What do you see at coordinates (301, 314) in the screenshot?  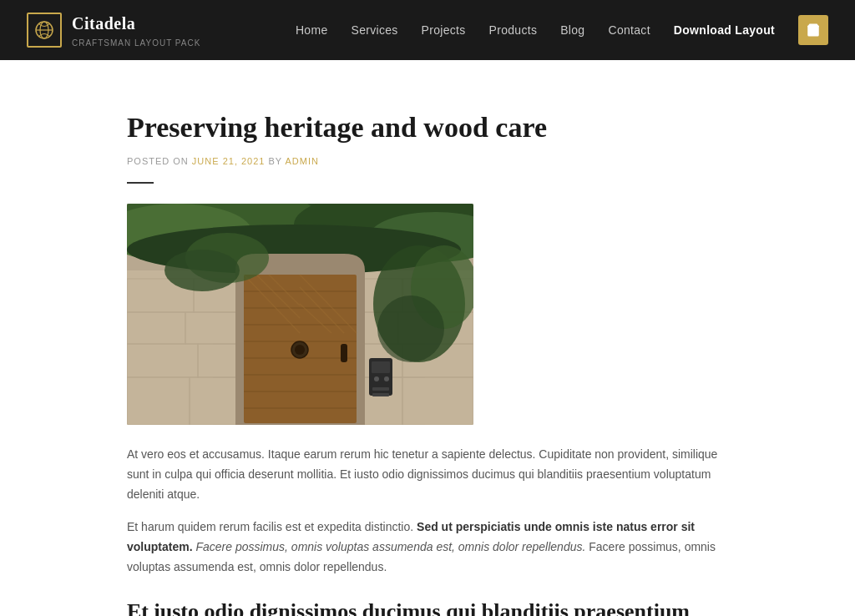 I see `featured-image` at bounding box center [301, 314].